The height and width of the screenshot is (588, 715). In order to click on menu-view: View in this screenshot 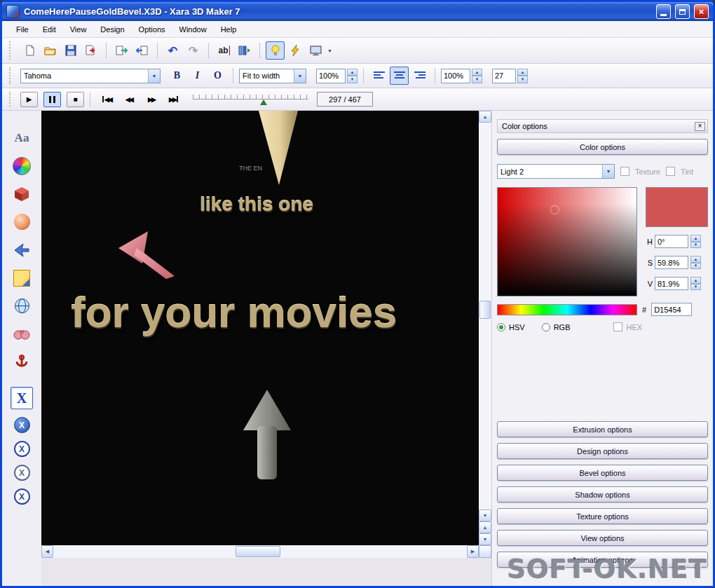, I will do `click(79, 29)`.